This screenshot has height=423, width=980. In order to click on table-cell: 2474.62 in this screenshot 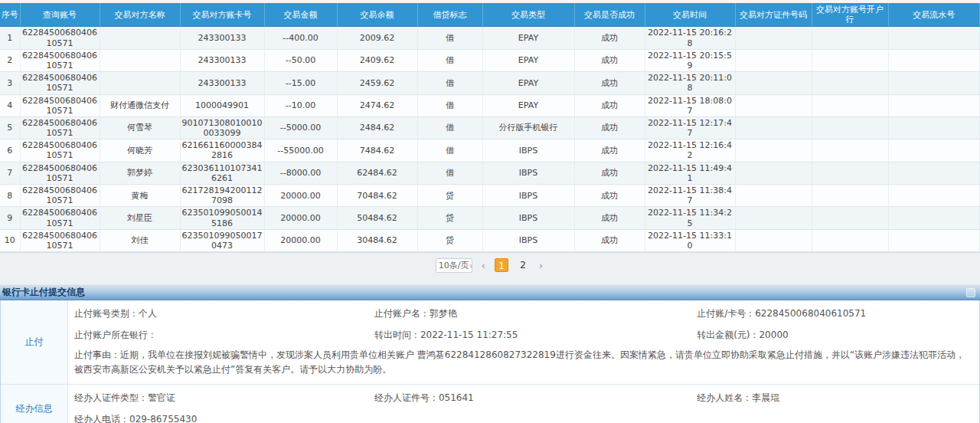, I will do `click(377, 106)`.